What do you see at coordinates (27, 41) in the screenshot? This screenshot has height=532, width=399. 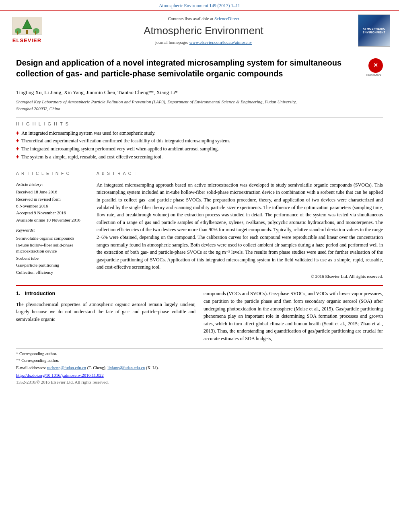 I see `elsevier-brand: ELSEVIER` at bounding box center [27, 41].